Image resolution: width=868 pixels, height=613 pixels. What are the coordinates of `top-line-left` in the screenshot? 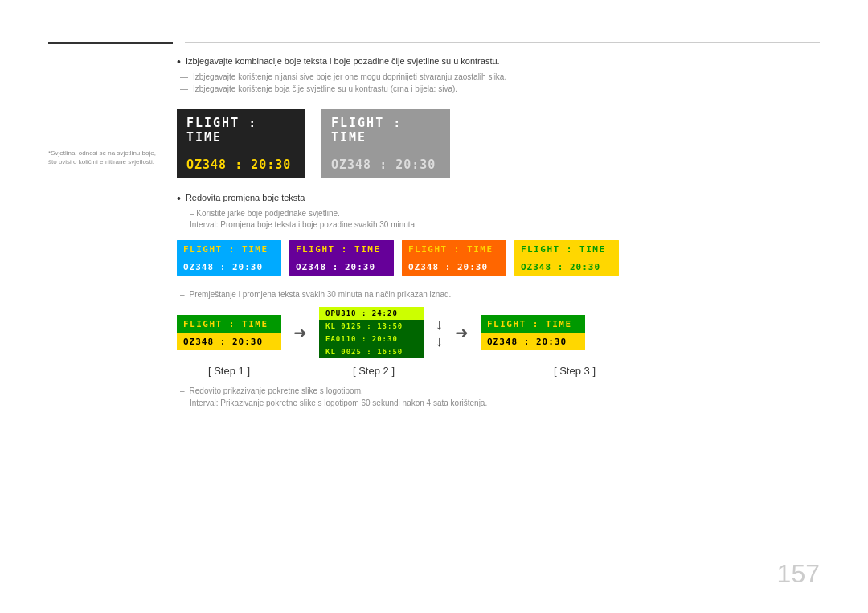 It's located at (111, 43).